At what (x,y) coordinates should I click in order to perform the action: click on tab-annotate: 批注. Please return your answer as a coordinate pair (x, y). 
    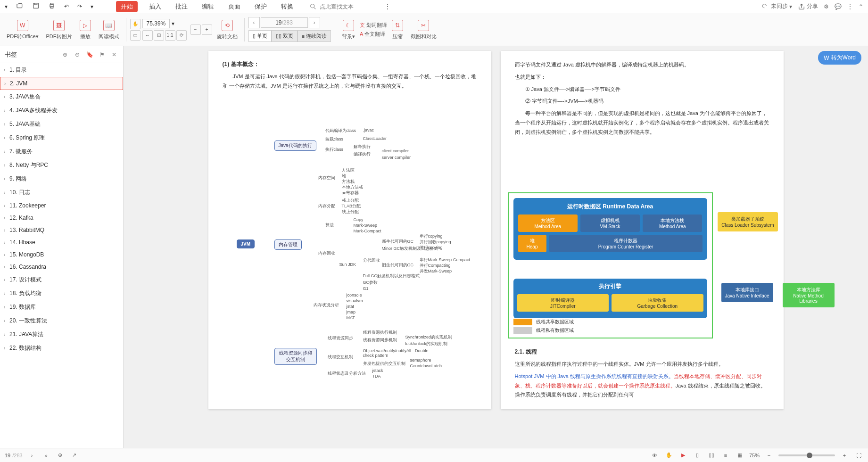
    Looking at the image, I should click on (182, 7).